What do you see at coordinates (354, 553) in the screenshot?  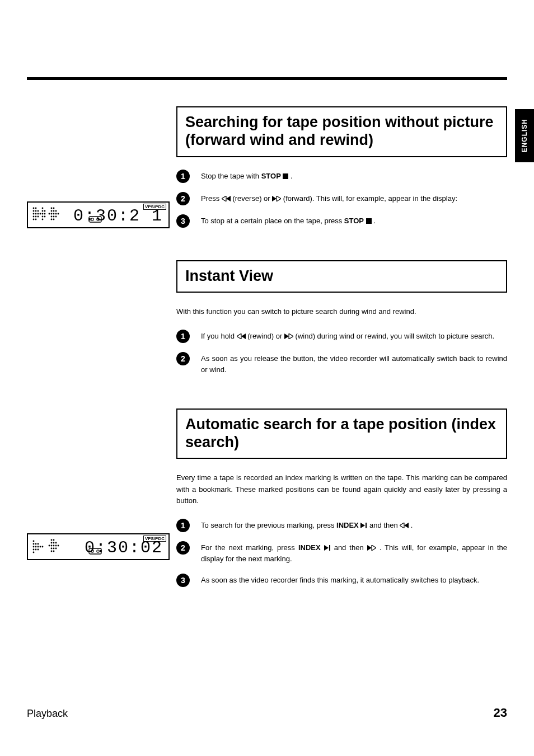 I see `step-text: For the next marking, press INDEX and th…` at bounding box center [354, 553].